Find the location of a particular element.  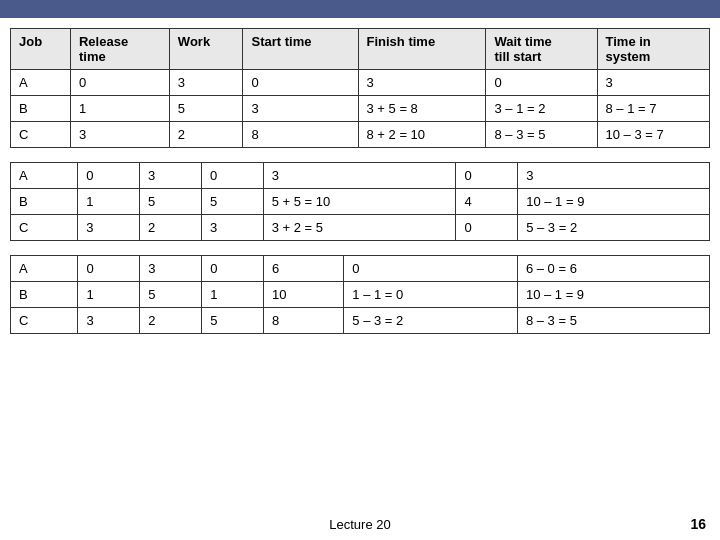

col-time-in-system: Time insystem is located at coordinates (653, 50).